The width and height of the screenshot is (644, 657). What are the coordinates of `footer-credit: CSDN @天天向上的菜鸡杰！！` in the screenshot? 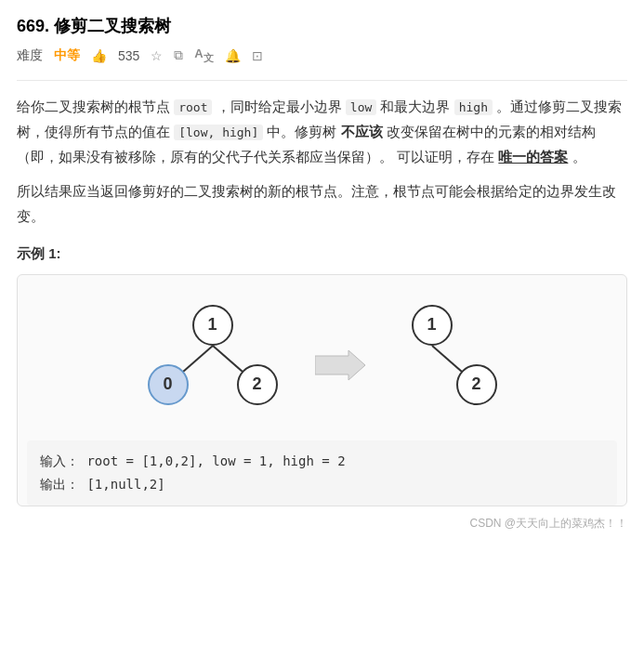 It's located at (322, 524).